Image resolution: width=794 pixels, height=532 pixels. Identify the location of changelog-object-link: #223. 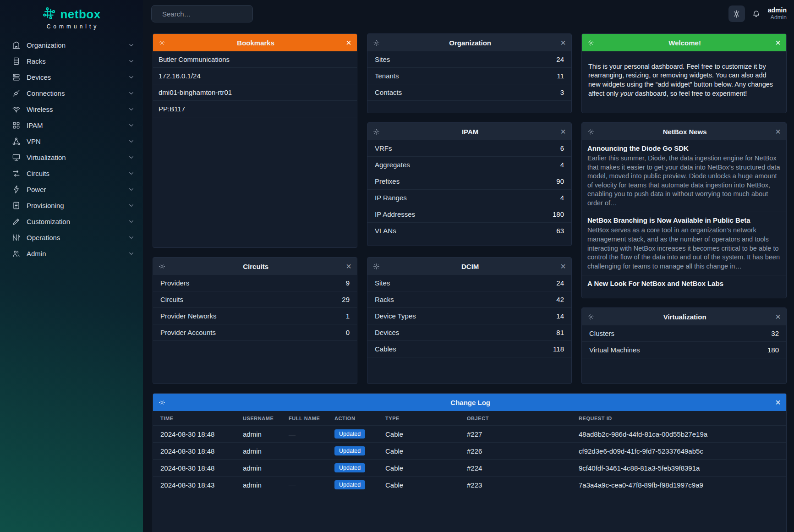
(519, 485).